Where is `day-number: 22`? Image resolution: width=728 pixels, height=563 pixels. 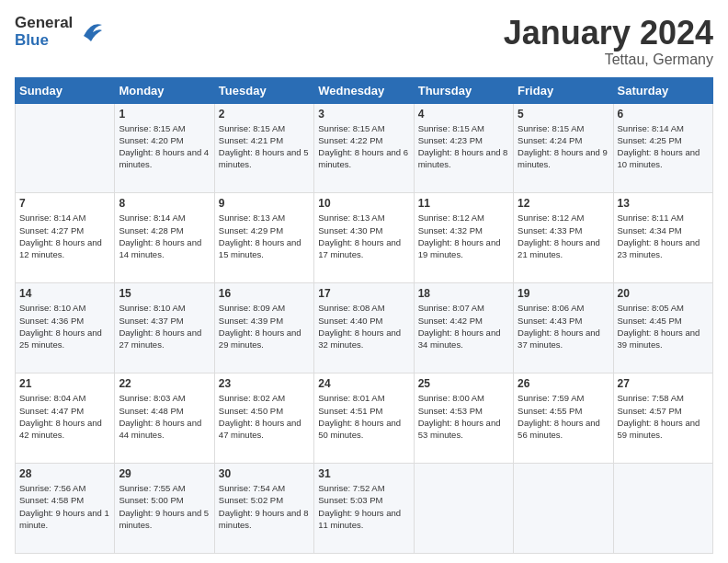 day-number: 22 is located at coordinates (164, 384).